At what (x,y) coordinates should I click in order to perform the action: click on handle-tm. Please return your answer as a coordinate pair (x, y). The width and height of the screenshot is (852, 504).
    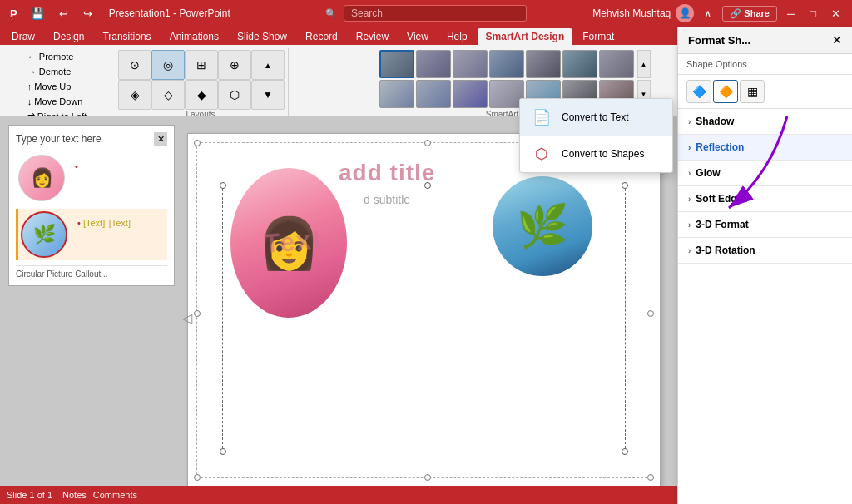
    Looking at the image, I should click on (428, 143).